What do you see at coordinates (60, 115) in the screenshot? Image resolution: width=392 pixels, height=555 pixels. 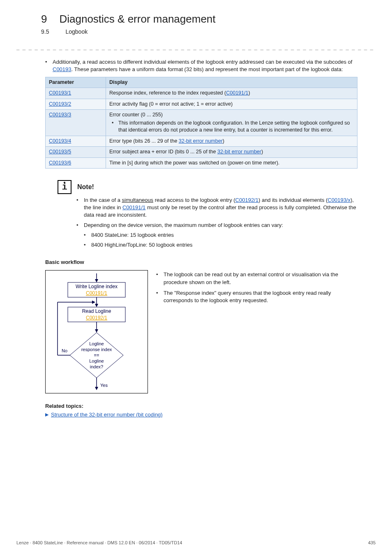 I see `param-link: C00193/3` at bounding box center [60, 115].